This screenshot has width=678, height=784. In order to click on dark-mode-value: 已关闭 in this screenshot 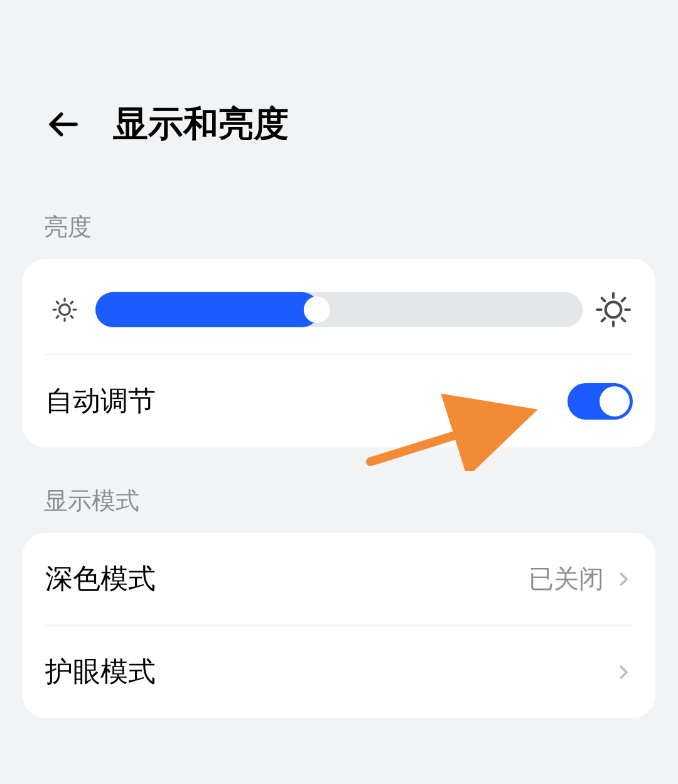, I will do `click(566, 579)`.